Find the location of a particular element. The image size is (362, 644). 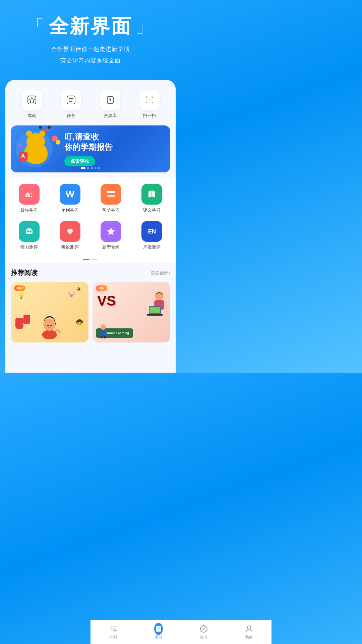

banner-title: 叮,请查收 你的学期报告 is located at coordinates (114, 142).